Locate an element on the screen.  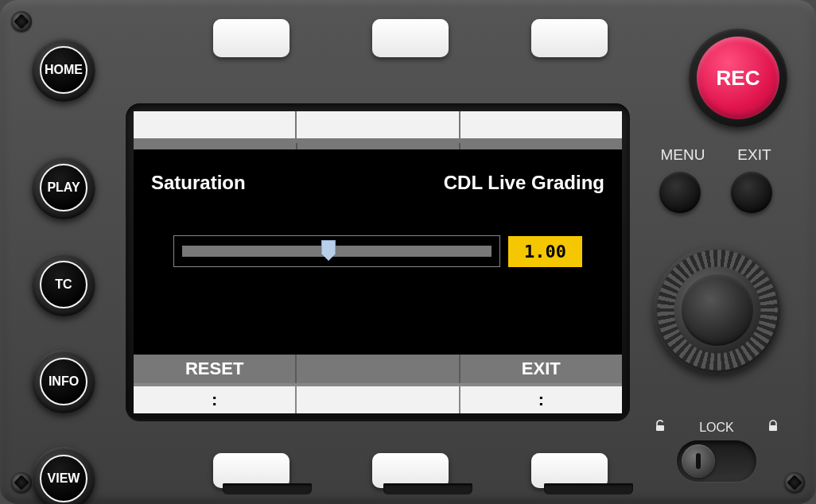
context-label: CDL Live Grading is located at coordinates (524, 183).